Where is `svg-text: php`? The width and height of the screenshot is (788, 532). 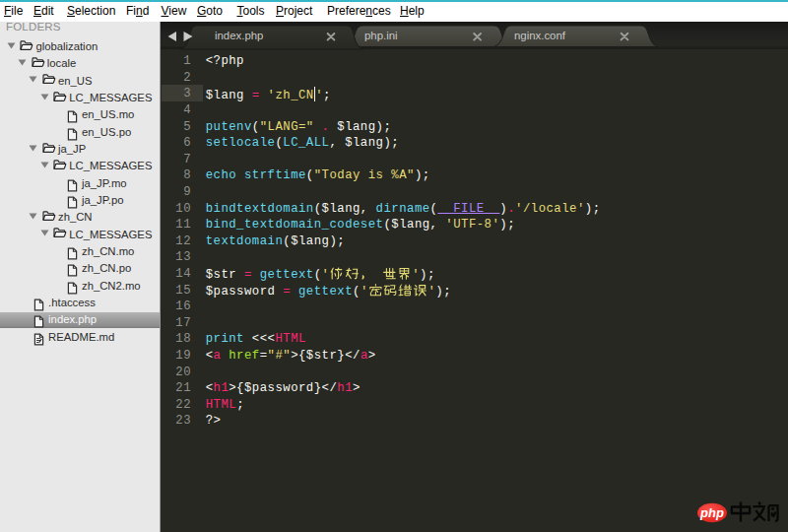
svg-text: php is located at coordinates (711, 512).